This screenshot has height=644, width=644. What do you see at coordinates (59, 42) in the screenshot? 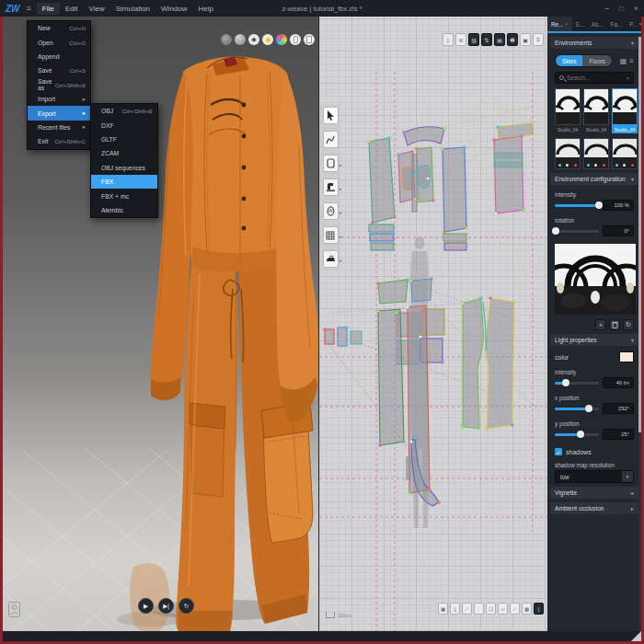
I see `menu-item-open: OpenCtrl+O` at bounding box center [59, 42].